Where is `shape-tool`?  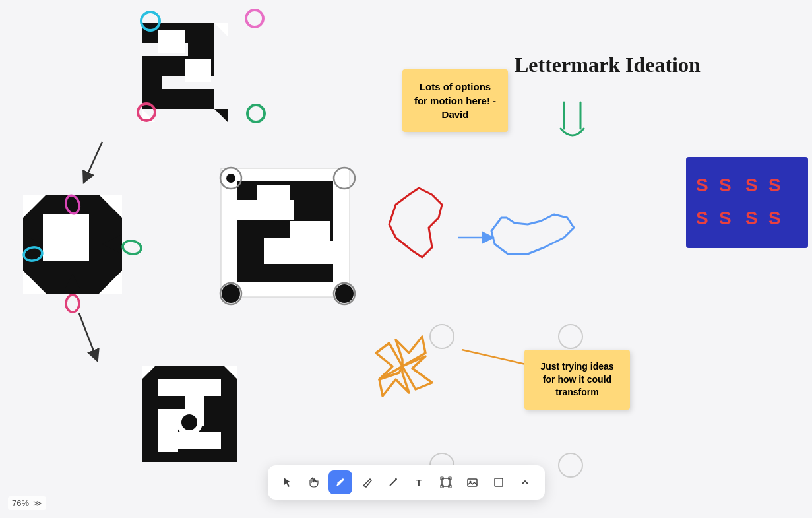
shape-tool is located at coordinates (499, 482).